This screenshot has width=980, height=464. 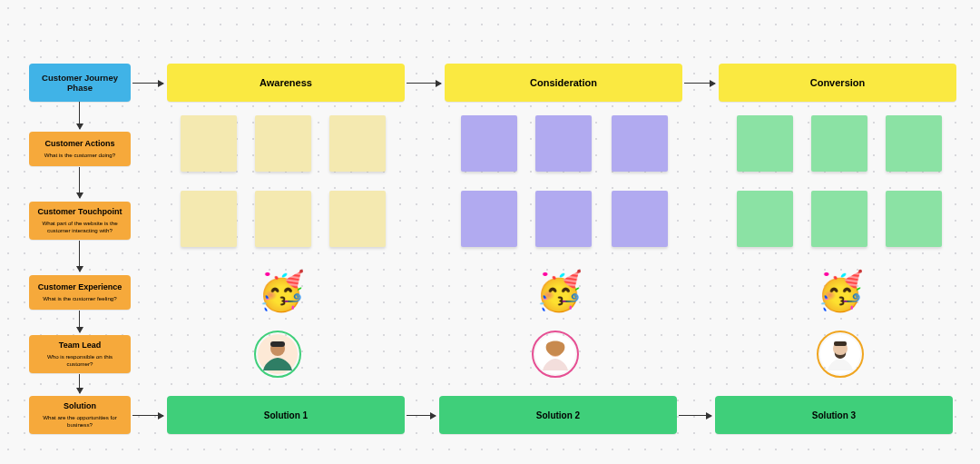 What do you see at coordinates (286, 83) in the screenshot?
I see `phase-awareness-bar: Awareness` at bounding box center [286, 83].